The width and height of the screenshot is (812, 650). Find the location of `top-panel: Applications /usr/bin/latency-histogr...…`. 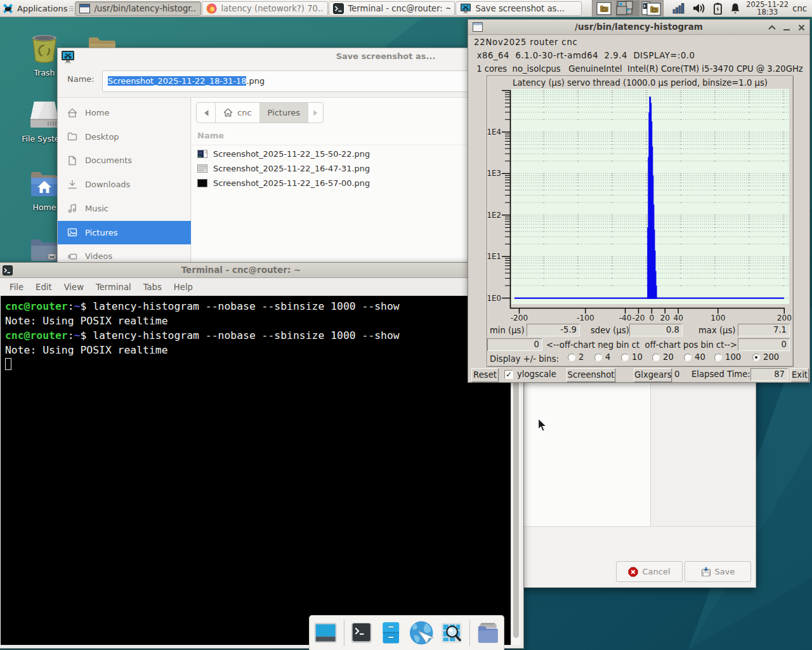

top-panel: Applications /usr/bin/latency-histogr...… is located at coordinates (406, 9).